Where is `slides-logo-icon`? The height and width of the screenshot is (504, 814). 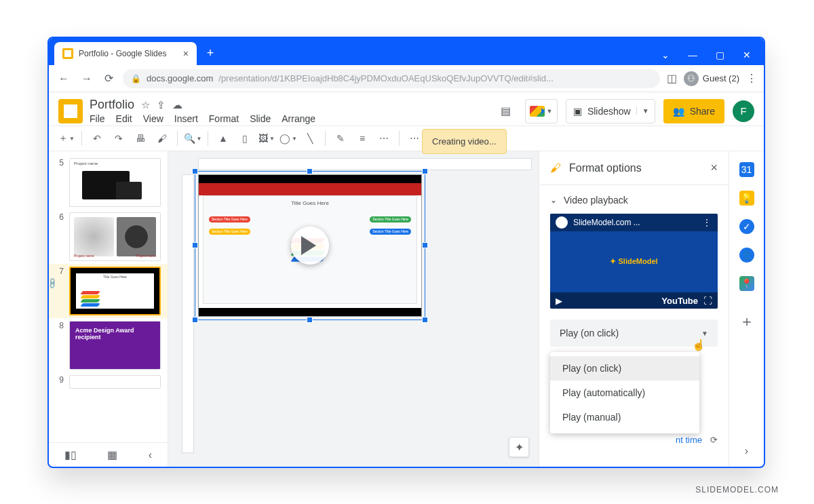 slides-logo-icon is located at coordinates (71, 111).